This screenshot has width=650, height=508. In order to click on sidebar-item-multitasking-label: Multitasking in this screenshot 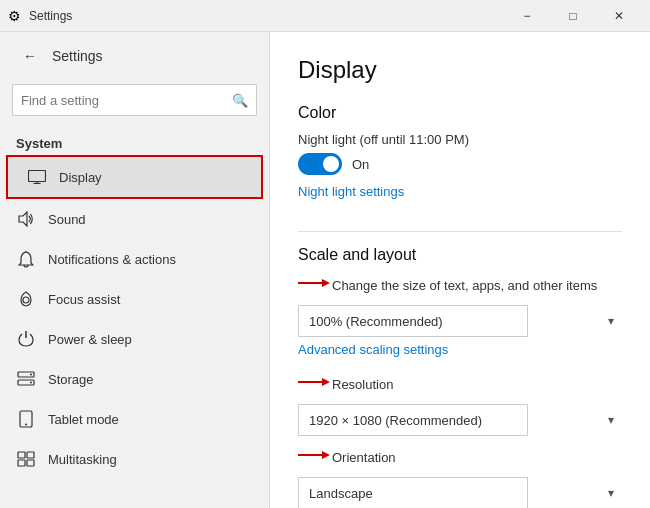, I will do `click(82, 460)`.